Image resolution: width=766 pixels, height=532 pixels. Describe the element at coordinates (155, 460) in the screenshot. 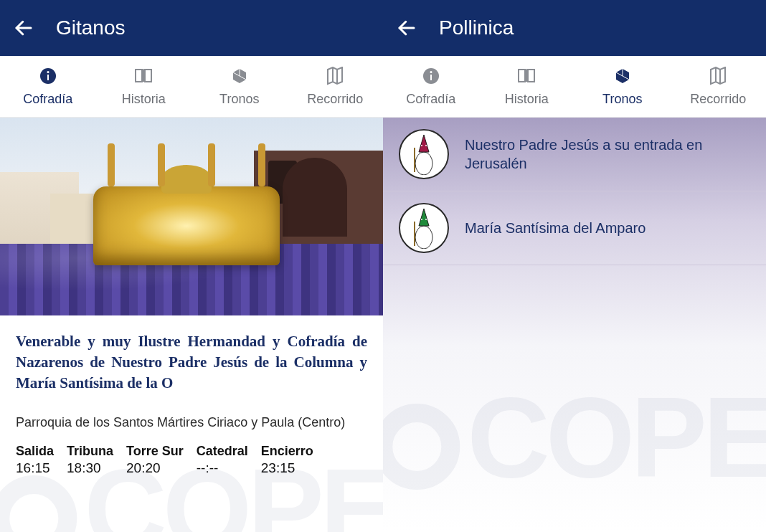

I see `schedule-col: Torre Sur20:20` at that location.